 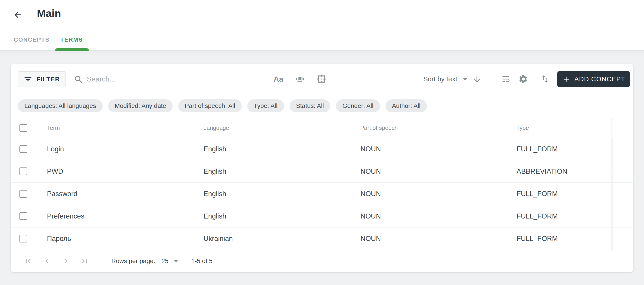 I want to click on column-header-term: Term, so click(x=114, y=128).